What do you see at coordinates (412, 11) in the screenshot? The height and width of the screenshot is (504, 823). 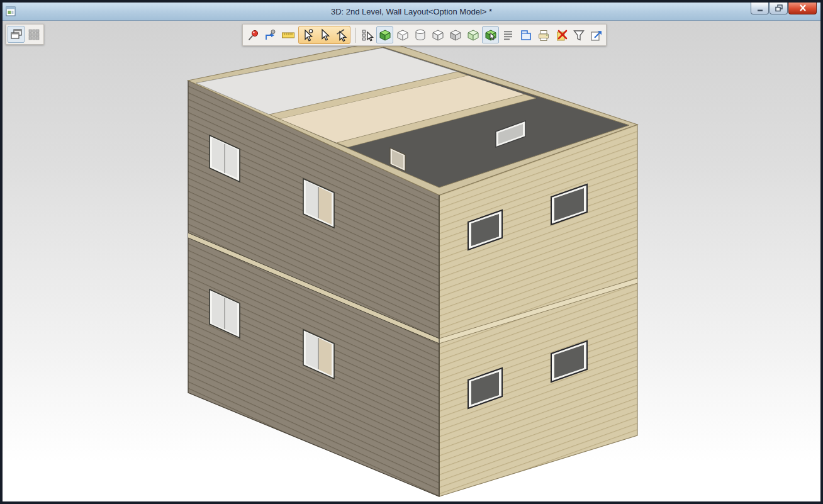 I see `window-title: 3D: 2nd Level, Wall Layout<Option Model>…` at bounding box center [412, 11].